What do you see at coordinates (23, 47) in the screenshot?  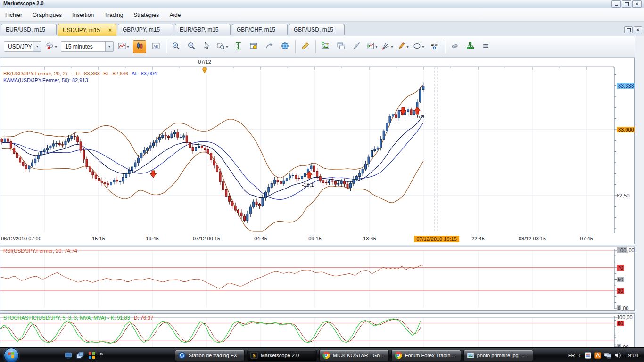 I see `symbol-select: USD/JPY▾` at bounding box center [23, 47].